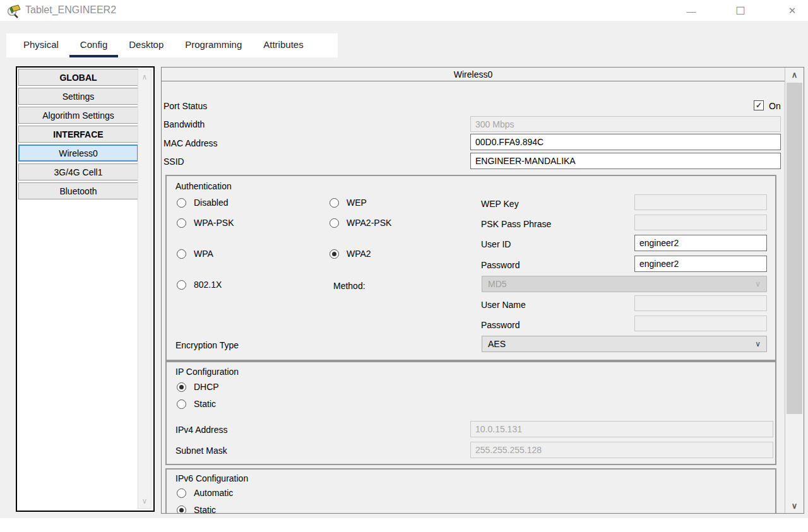 The height and width of the screenshot is (532, 808). Describe the element at coordinates (71, 10) in the screenshot. I see `window-title: Tablet_ENGINEER2` at that location.